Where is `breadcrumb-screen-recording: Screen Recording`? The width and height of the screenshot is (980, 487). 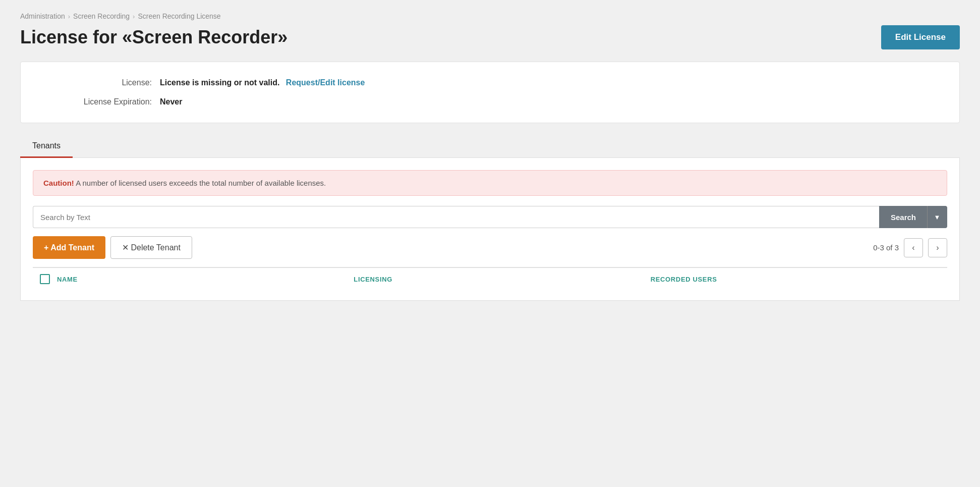 breadcrumb-screen-recording: Screen Recording is located at coordinates (101, 16).